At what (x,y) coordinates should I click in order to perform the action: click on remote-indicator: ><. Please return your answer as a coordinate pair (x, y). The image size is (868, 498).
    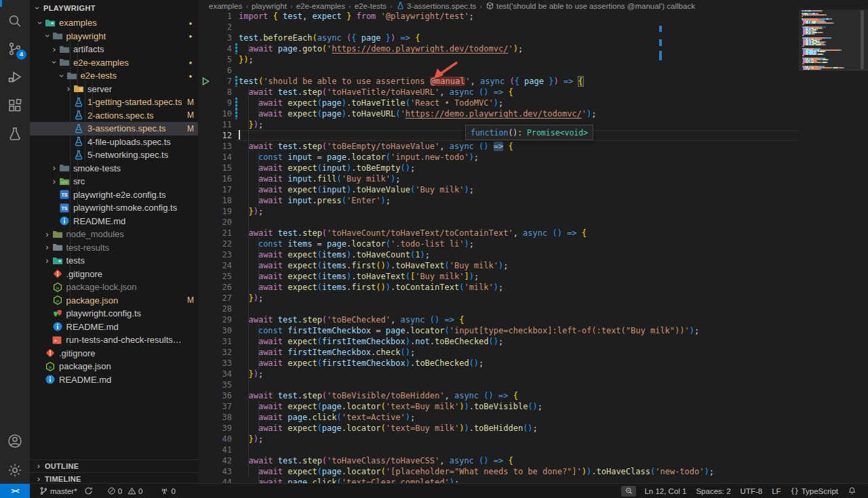
    Looking at the image, I should click on (15, 491).